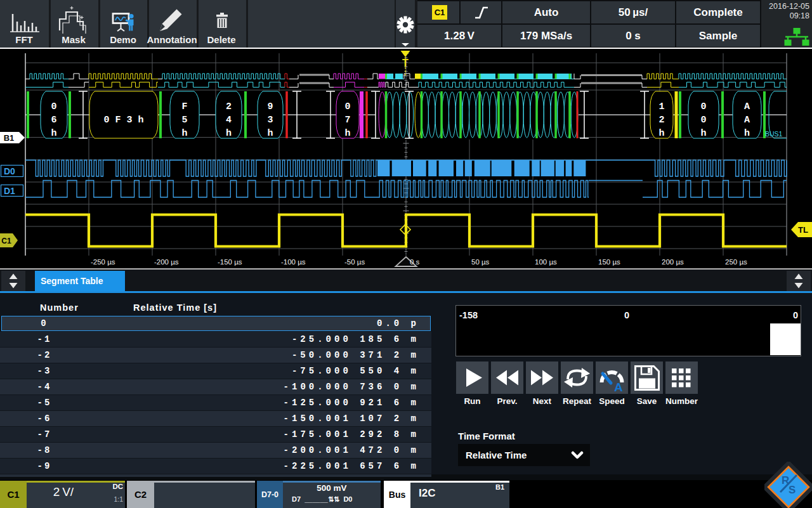 The width and height of the screenshot is (812, 508). Describe the element at coordinates (6, 241) in the screenshot. I see `svg-text: C1` at that location.